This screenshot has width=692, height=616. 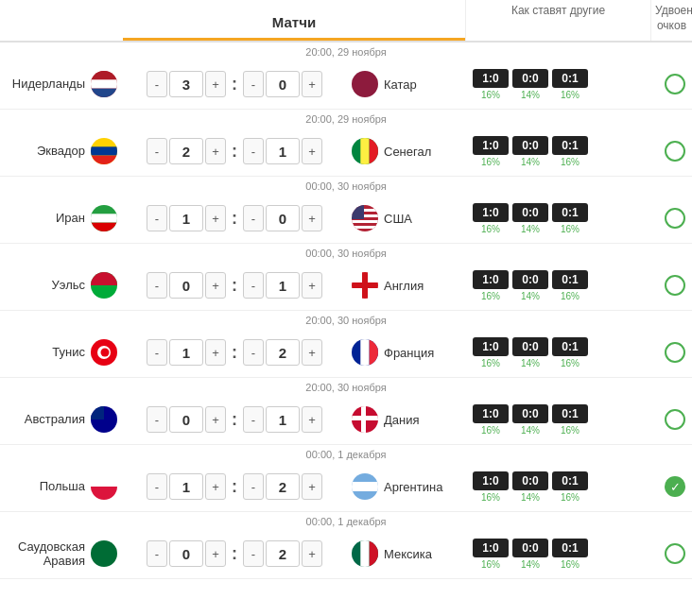 I want to click on team-right-name-7: Мексика, so click(x=408, y=554).